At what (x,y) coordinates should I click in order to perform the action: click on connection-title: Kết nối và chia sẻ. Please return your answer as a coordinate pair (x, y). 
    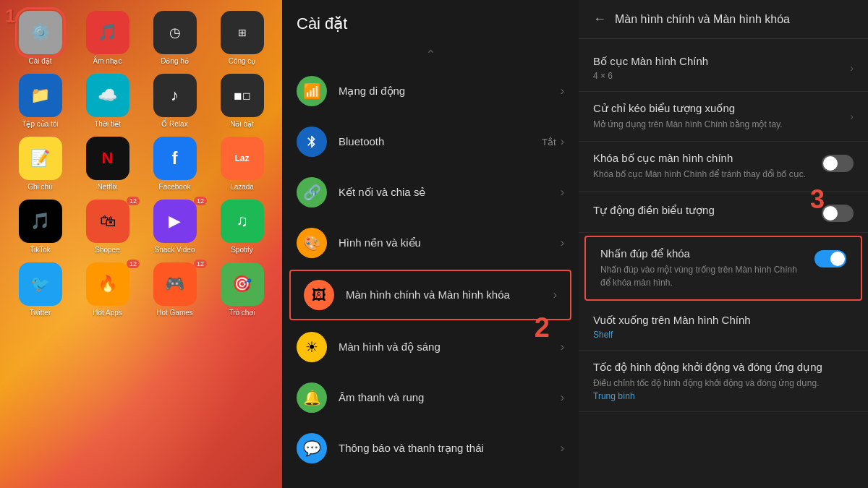
    Looking at the image, I should click on (450, 192).